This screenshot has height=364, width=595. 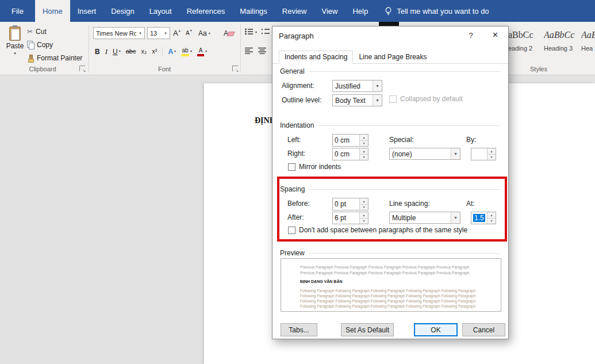 What do you see at coordinates (229, 33) in the screenshot?
I see `clear-formatting-button: A` at bounding box center [229, 33].